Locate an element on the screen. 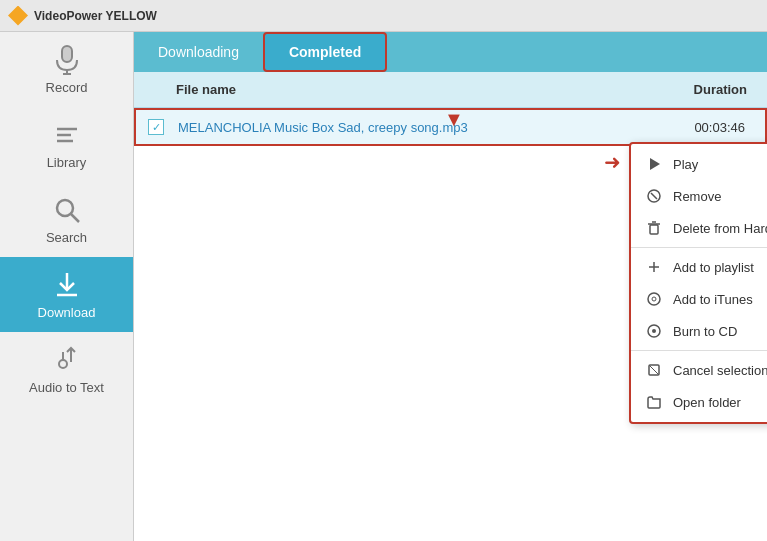 The image size is (767, 541). title-bar: VideoPower YELLOW is located at coordinates (384, 16).